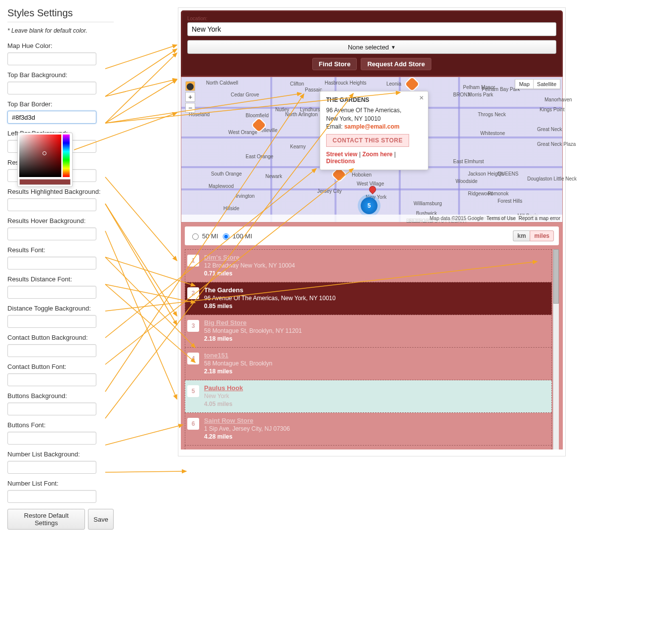  Describe the element at coordinates (190, 108) in the screenshot. I see `zoom-out-button: −` at that location.